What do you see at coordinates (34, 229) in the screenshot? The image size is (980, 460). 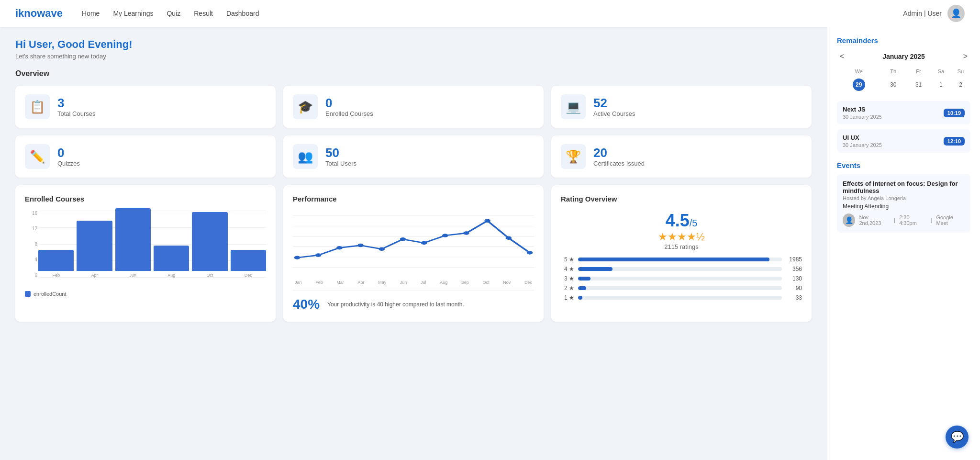 I see `bar-y-label-1: 12` at bounding box center [34, 229].